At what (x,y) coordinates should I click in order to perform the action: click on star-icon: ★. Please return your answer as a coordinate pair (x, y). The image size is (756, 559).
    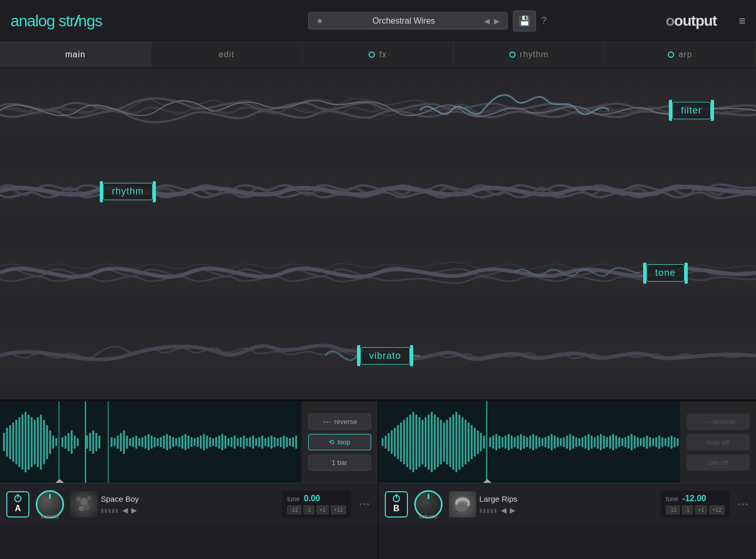
    Looking at the image, I should click on (320, 21).